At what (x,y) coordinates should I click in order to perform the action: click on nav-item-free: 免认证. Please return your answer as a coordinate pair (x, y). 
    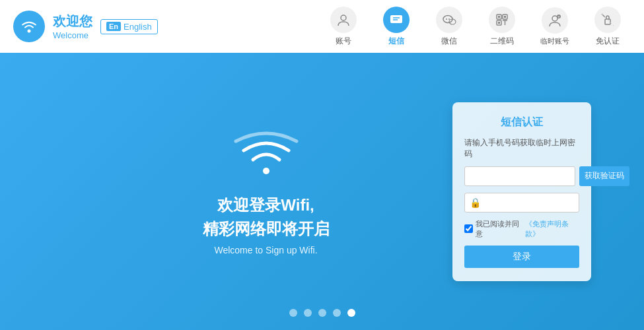
    Looking at the image, I should click on (608, 26).